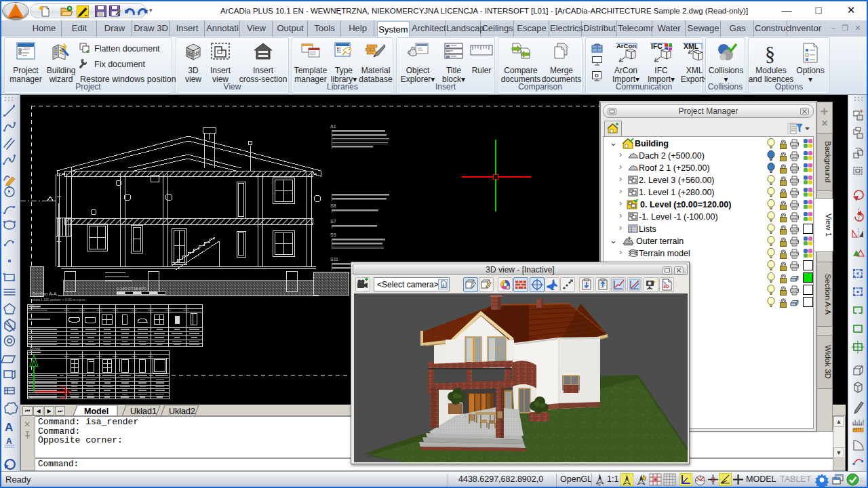  What do you see at coordinates (96, 411) in the screenshot?
I see `svg-text: Model` at bounding box center [96, 411].